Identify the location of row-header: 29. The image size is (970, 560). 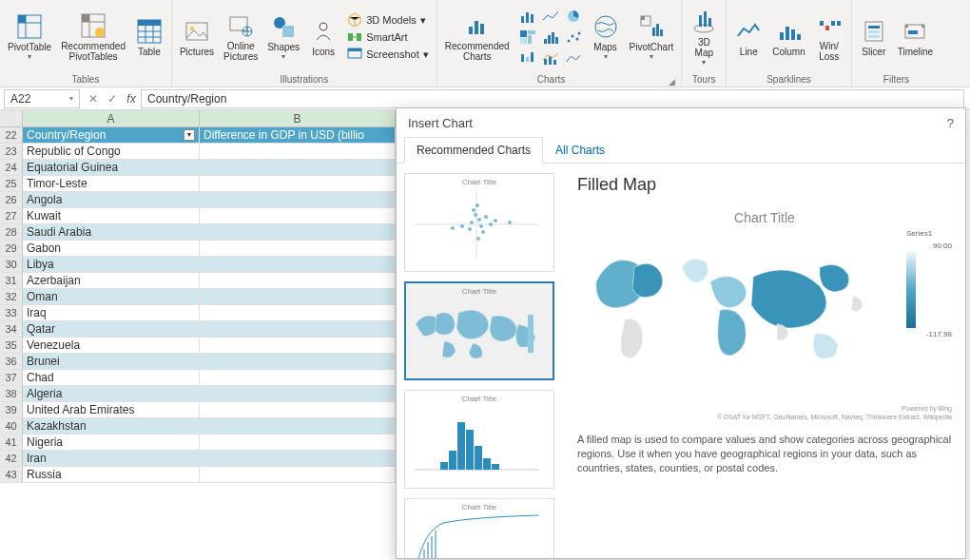
(11, 249).